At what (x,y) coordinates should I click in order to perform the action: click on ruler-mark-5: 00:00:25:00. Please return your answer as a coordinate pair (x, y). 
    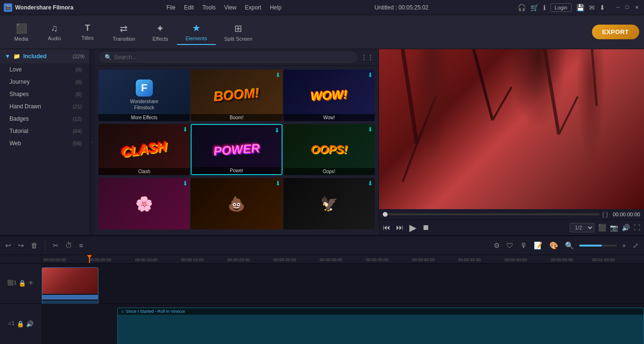
    Looking at the image, I should click on (285, 260).